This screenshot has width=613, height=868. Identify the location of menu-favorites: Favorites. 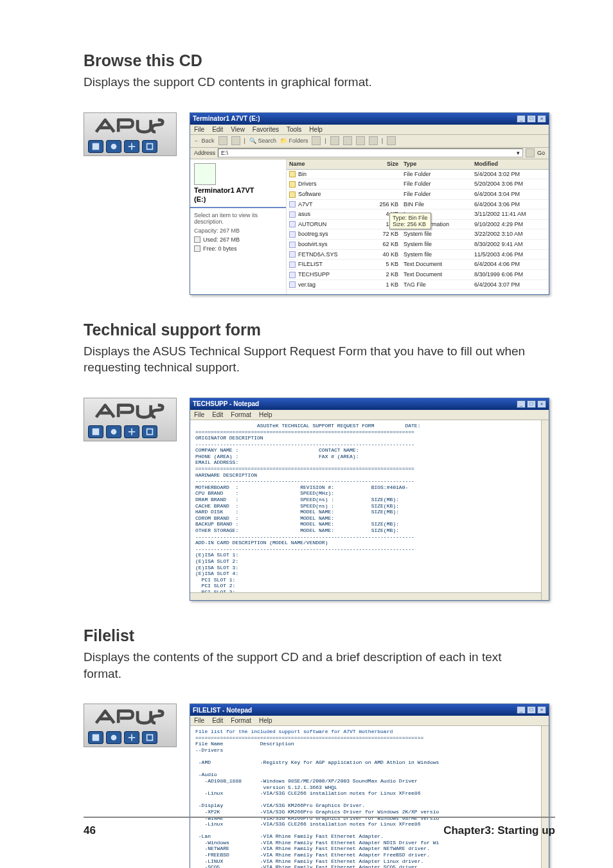
(266, 130).